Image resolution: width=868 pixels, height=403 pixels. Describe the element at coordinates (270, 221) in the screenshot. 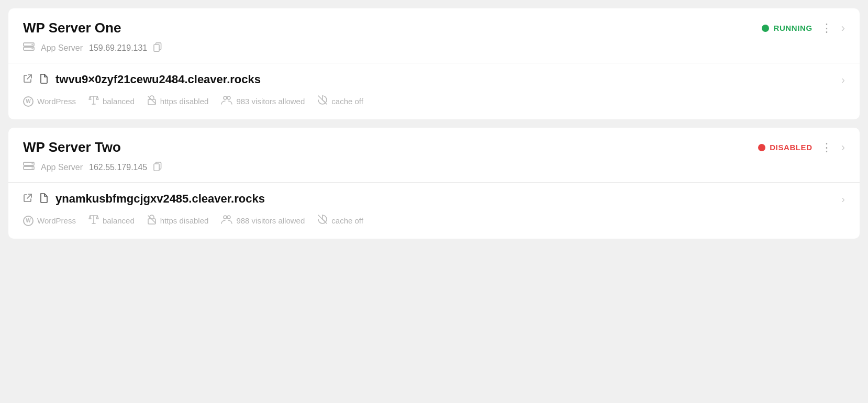

I see `visitors-label: 988 visitors allowed` at that location.